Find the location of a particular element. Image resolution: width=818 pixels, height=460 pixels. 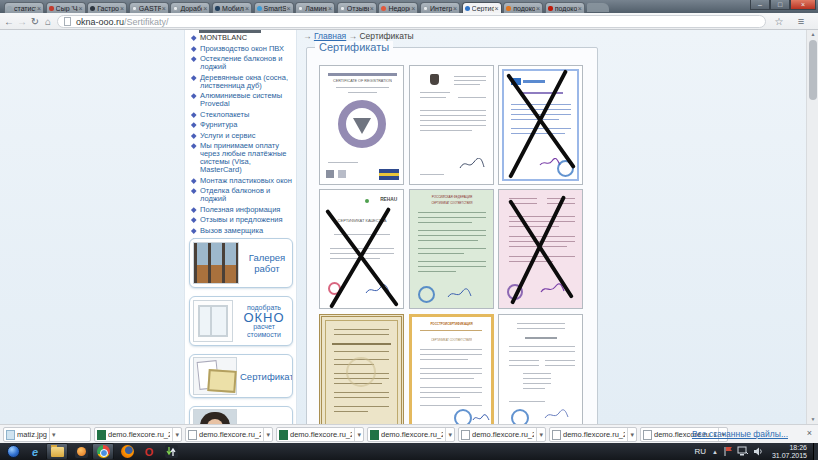

download-item-html-1: demo.flexcore.ru_2...html▾ is located at coordinates (229, 434).